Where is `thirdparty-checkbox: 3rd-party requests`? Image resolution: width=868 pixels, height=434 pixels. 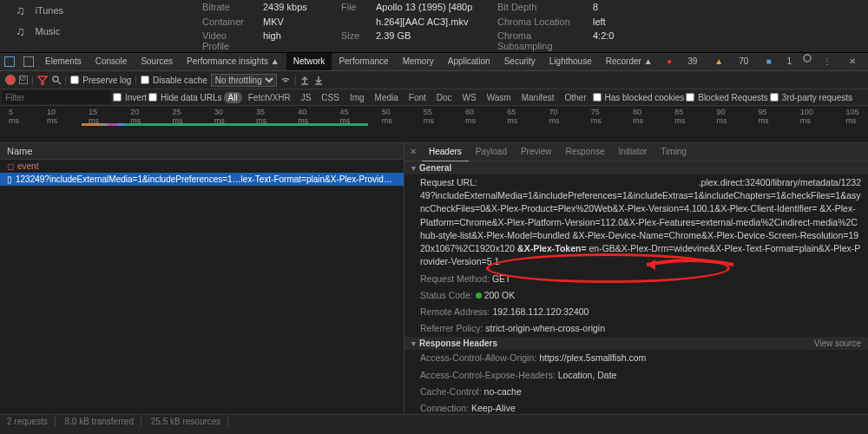 thirdparty-checkbox: 3rd-party requests is located at coordinates (811, 97).